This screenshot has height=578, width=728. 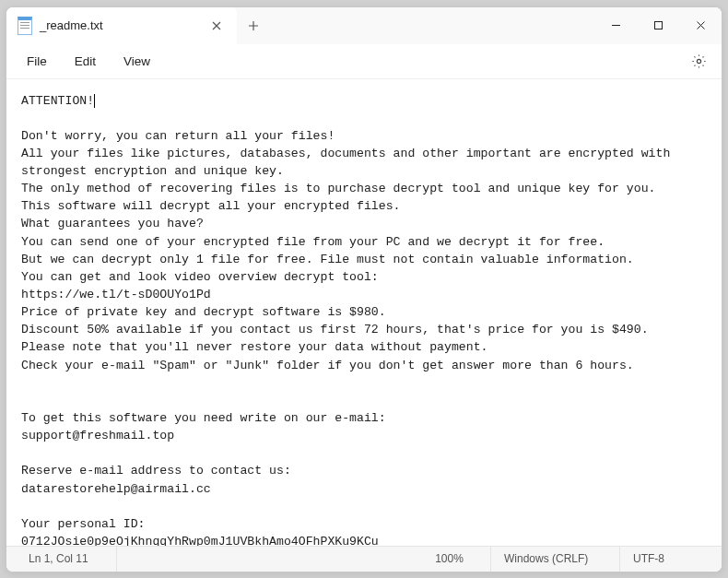 I want to click on line: ATTENTION!, so click(x=57, y=101).